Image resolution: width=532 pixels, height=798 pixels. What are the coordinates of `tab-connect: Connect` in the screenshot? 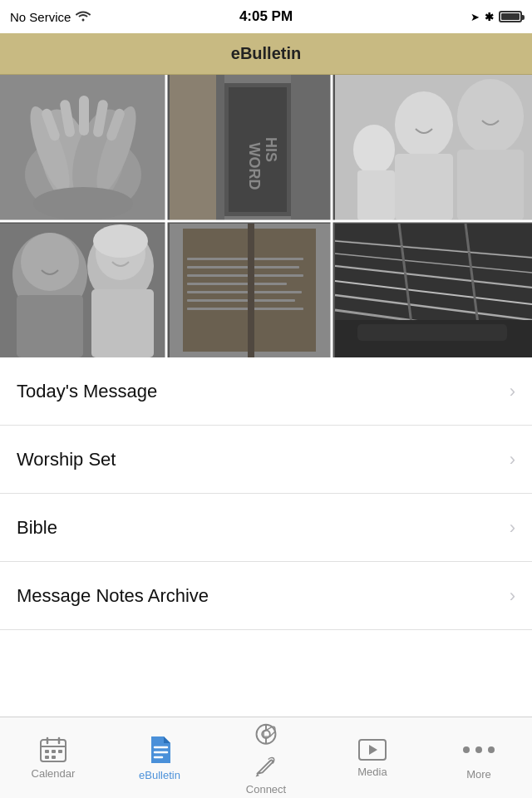 It's located at (266, 758).